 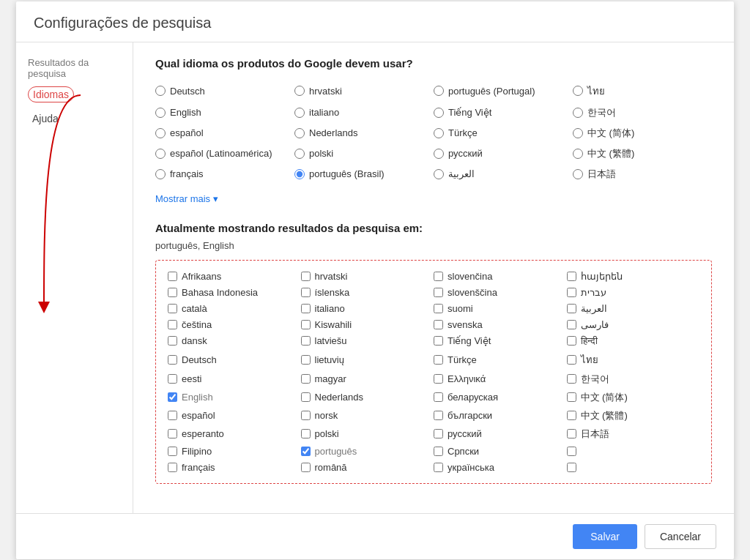 I want to click on lang-radio-option: hrvatski, so click(x=364, y=91).